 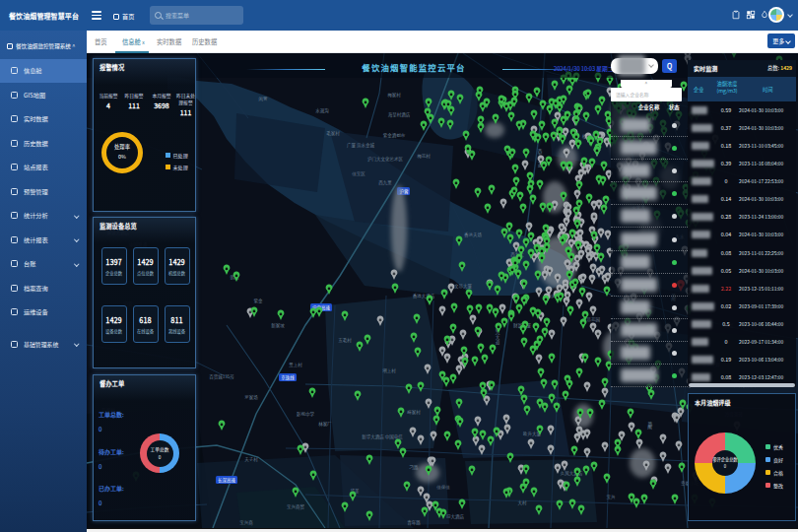 What do you see at coordinates (264, 99) in the screenshot?
I see `svg-text: 闲置` at bounding box center [264, 99].